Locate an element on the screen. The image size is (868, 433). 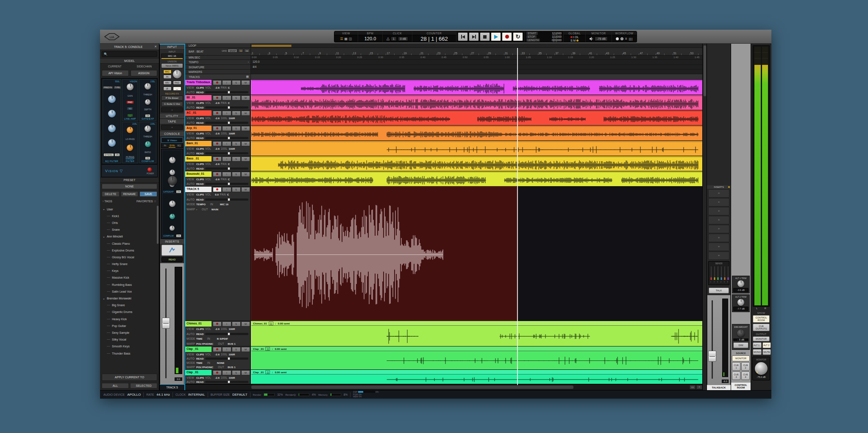
track-name: 88 _01 is located at coordinates (198, 98).